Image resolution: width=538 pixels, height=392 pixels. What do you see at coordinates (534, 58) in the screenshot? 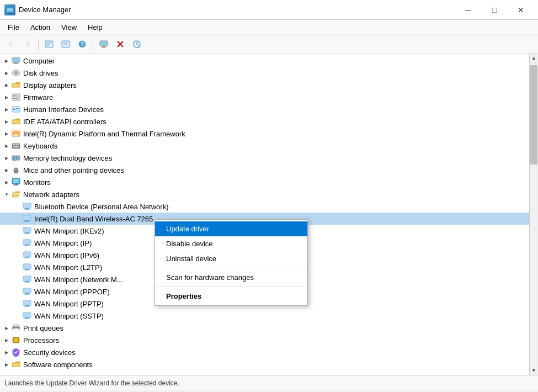
I see `scroll-up: ▲` at bounding box center [534, 58].